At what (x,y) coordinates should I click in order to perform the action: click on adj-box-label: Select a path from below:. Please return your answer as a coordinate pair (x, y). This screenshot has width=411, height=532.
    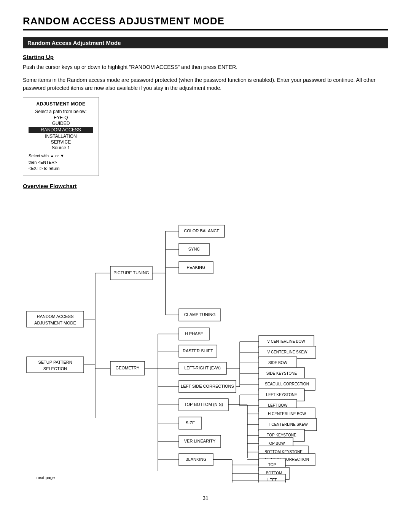
    Looking at the image, I should click on (61, 112).